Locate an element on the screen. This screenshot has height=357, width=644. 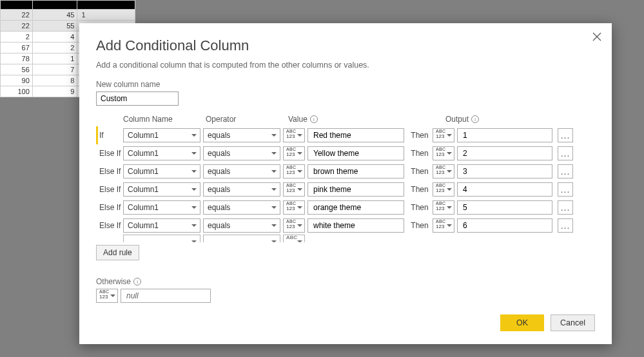
header-operator: Operator is located at coordinates (247, 119).